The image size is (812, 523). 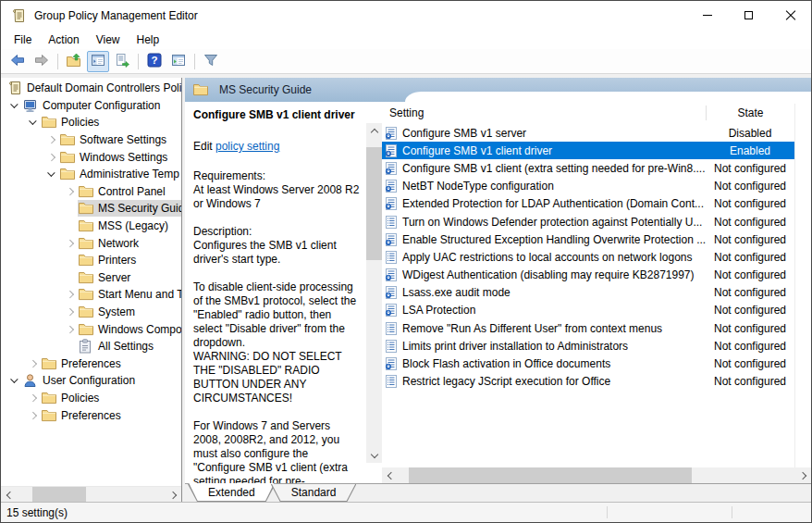 I want to click on forward-arrow-button, so click(x=42, y=61).